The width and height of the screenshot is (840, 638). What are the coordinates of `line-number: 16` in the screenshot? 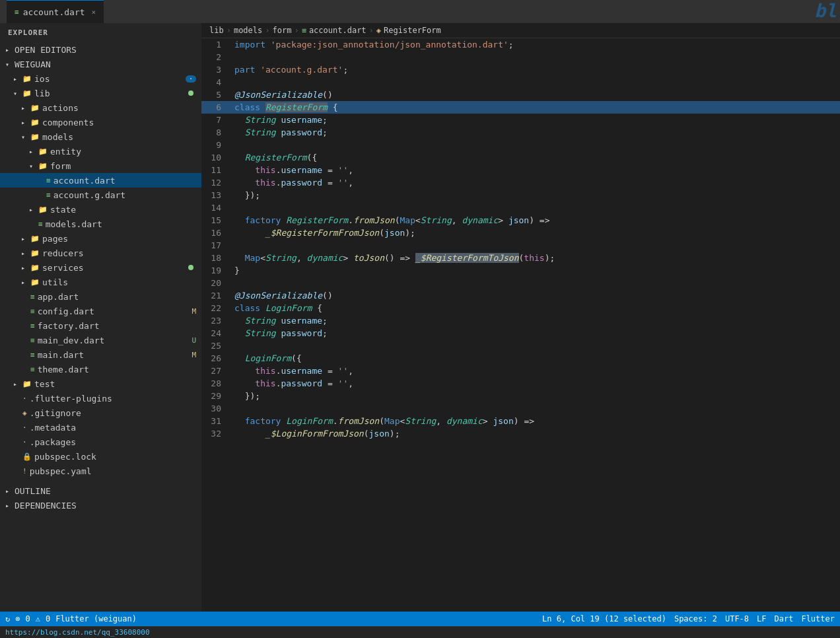 It's located at (218, 232).